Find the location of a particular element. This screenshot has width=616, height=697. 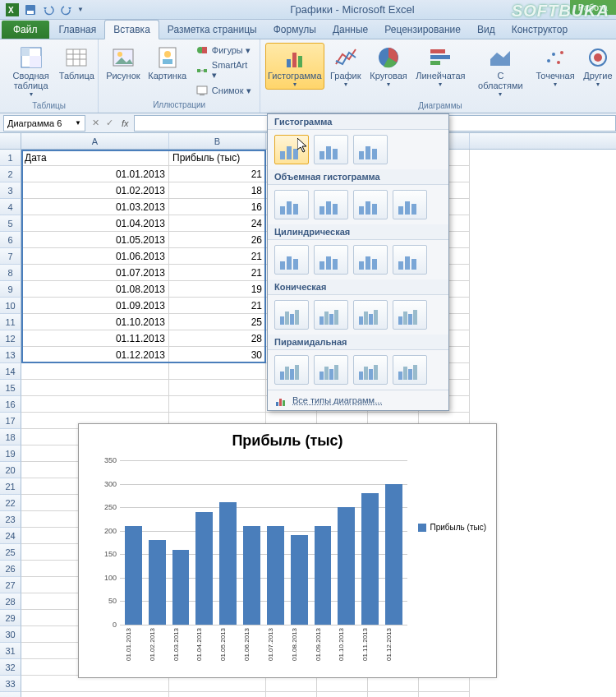

tab-разметка страницы: Разметка страницы is located at coordinates (212, 30).